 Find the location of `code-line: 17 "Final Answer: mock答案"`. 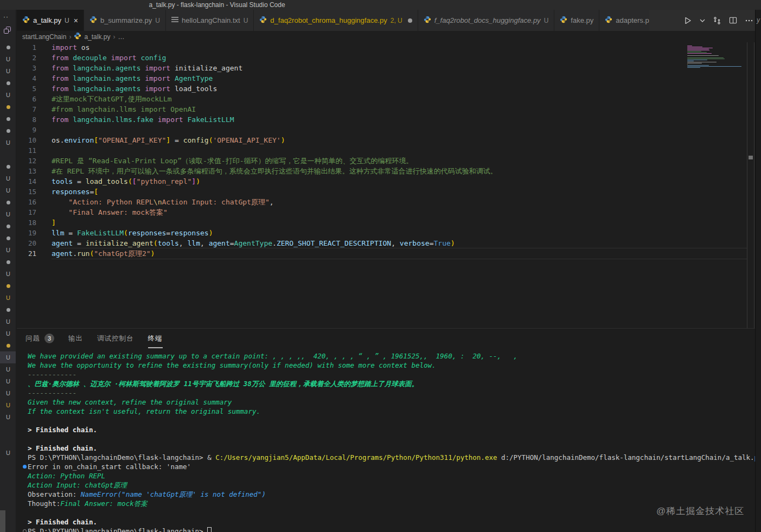

code-line: 17 "Final Answer: mock答案" is located at coordinates (382, 213).